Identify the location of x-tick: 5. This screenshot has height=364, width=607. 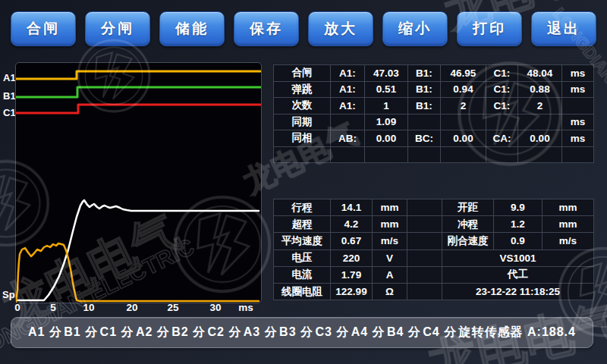
(53, 308).